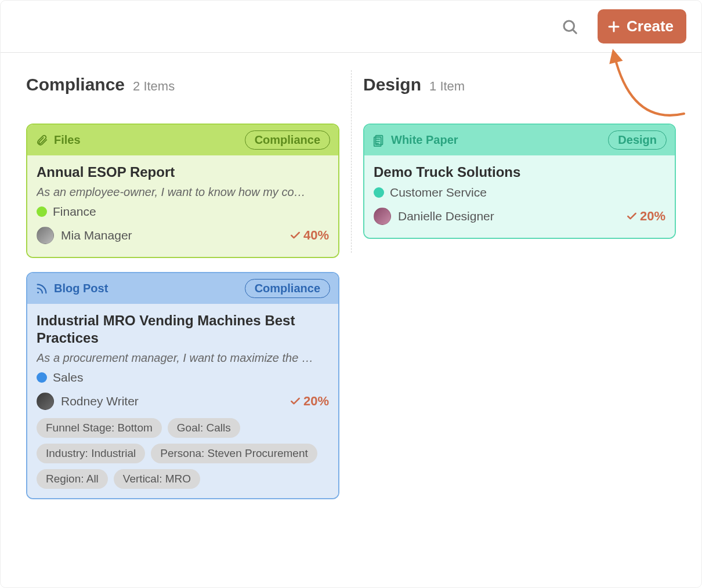 The width and height of the screenshot is (702, 588). What do you see at coordinates (520, 216) in the screenshot?
I see `assignee-row: Danielle Designer 20%` at bounding box center [520, 216].